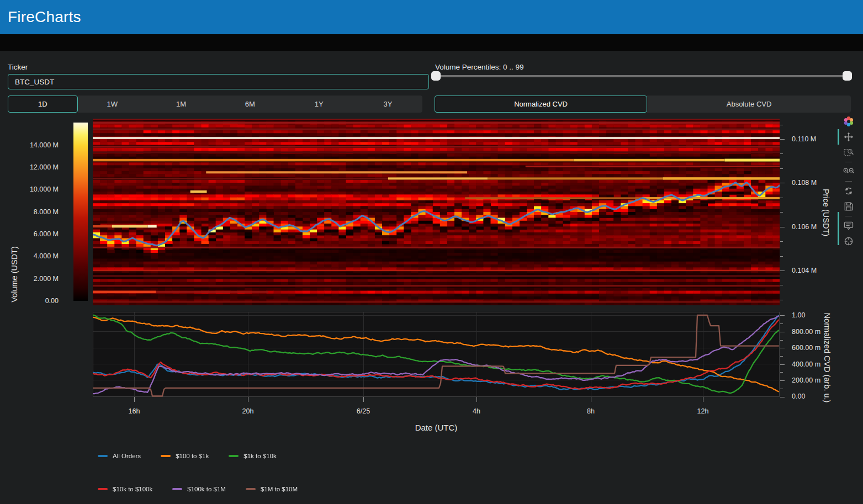  Describe the element at coordinates (184, 456) in the screenshot. I see `legend-item-100-1k: $100 to $1k` at that location.